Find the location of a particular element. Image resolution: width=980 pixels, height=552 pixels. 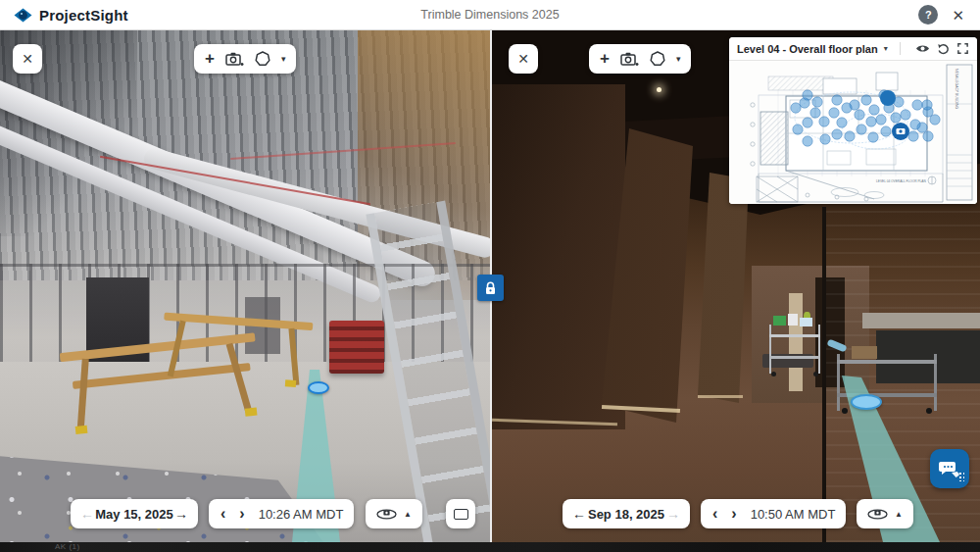

caret-down-icon: ▾ is located at coordinates (886, 49).